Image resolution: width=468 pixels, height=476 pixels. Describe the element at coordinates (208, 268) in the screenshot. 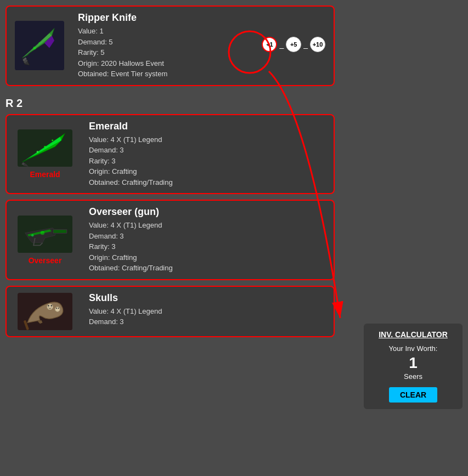

I see `overseer-obtained: Obtained: Crafting/Trading` at that location.